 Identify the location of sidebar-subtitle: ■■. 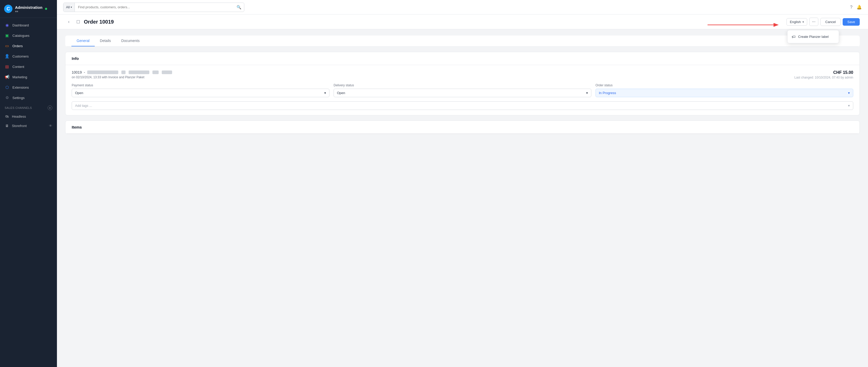
(29, 11).